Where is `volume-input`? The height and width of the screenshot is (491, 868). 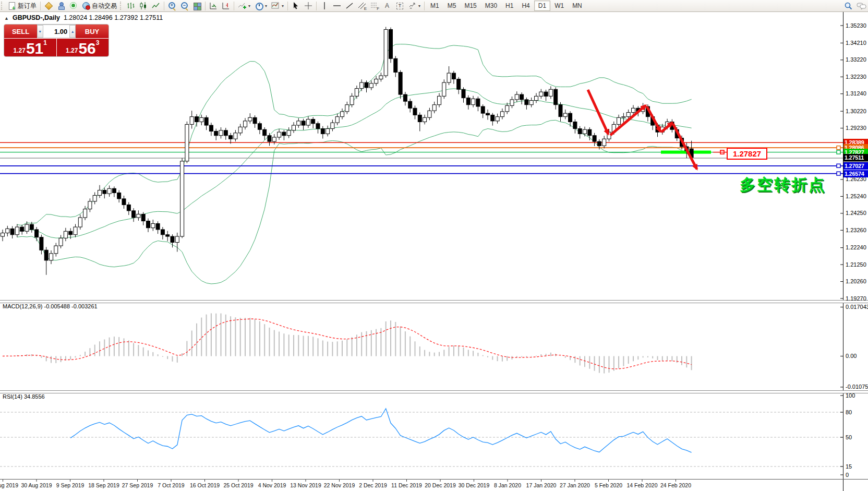 volume-input is located at coordinates (56, 31).